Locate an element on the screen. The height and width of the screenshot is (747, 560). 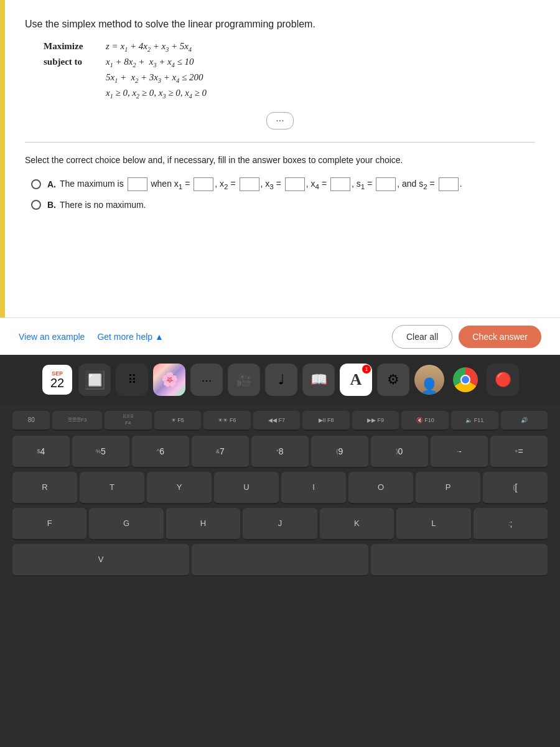
key-0: ) 0 is located at coordinates (399, 452).